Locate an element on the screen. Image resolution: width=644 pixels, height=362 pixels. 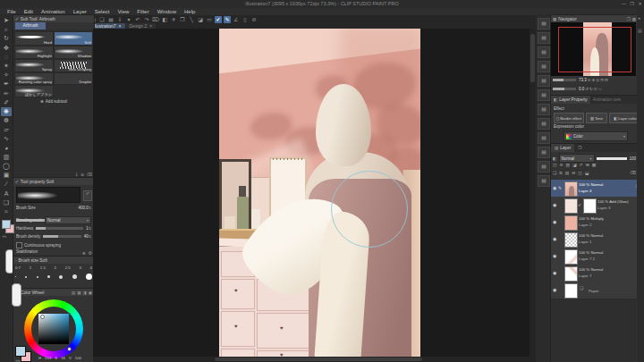
subtool-item-hard: Hard is located at coordinates (34, 38).